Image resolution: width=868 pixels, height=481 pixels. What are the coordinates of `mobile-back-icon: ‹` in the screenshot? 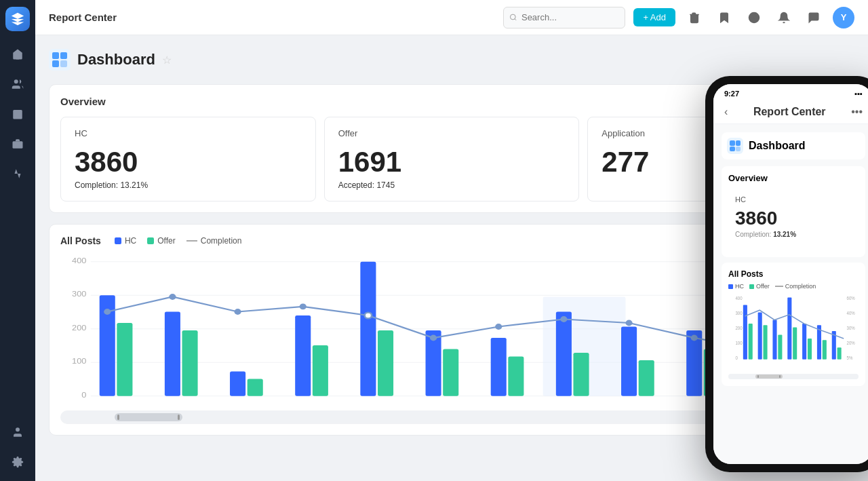 It's located at (726, 112).